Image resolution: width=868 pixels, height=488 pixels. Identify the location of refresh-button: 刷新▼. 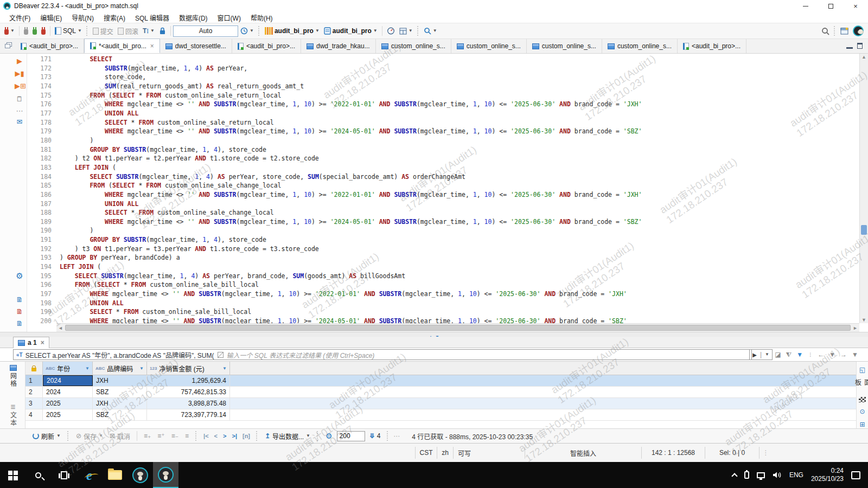
(47, 436).